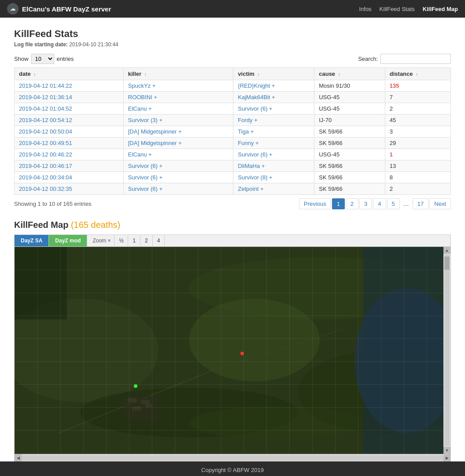 This screenshot has height=476, width=465. What do you see at coordinates (178, 74) in the screenshot?
I see `col-killer: killer ↕` at bounding box center [178, 74].